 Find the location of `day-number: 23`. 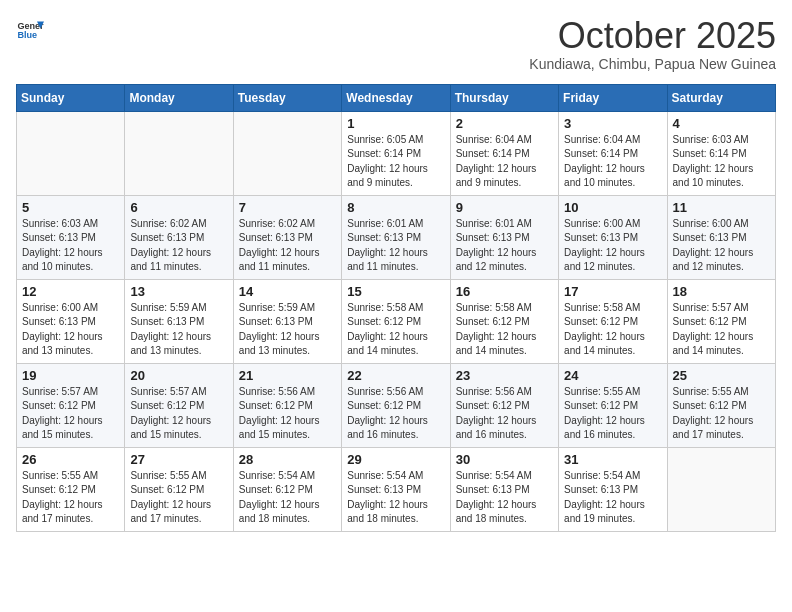

day-number: 23 is located at coordinates (504, 376).